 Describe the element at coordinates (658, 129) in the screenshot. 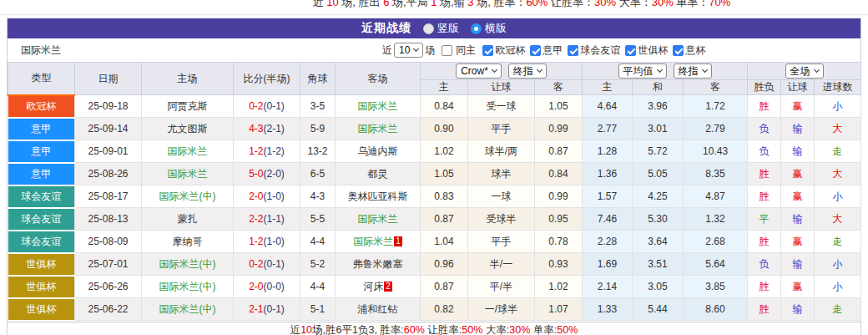

I see `europe-draw-odds-cell: 3.01` at that location.